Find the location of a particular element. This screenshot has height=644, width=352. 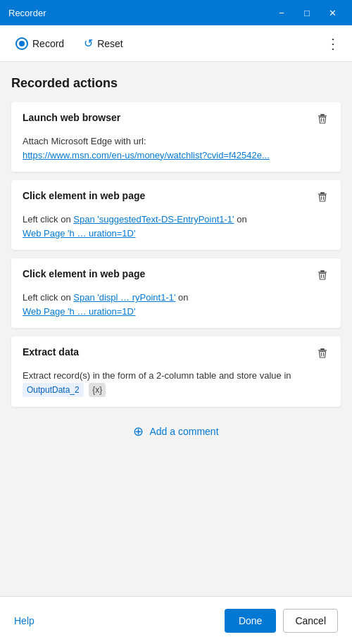

reset-button: ↺ Reset is located at coordinates (103, 44).